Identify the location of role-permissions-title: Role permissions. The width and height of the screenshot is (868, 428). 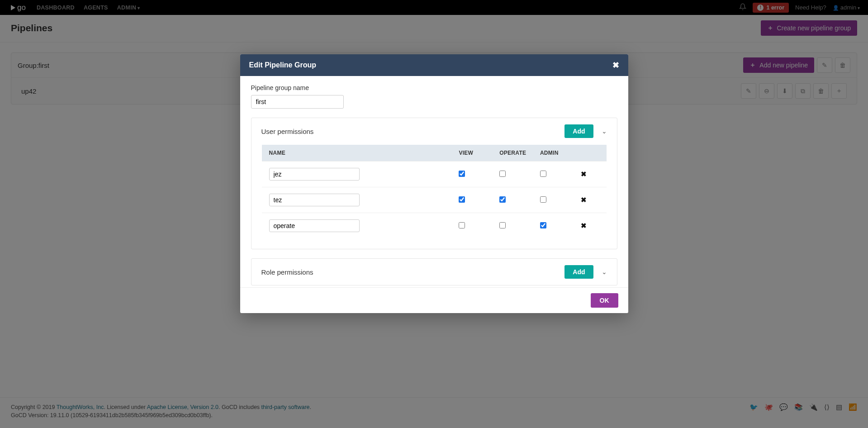
(288, 272).